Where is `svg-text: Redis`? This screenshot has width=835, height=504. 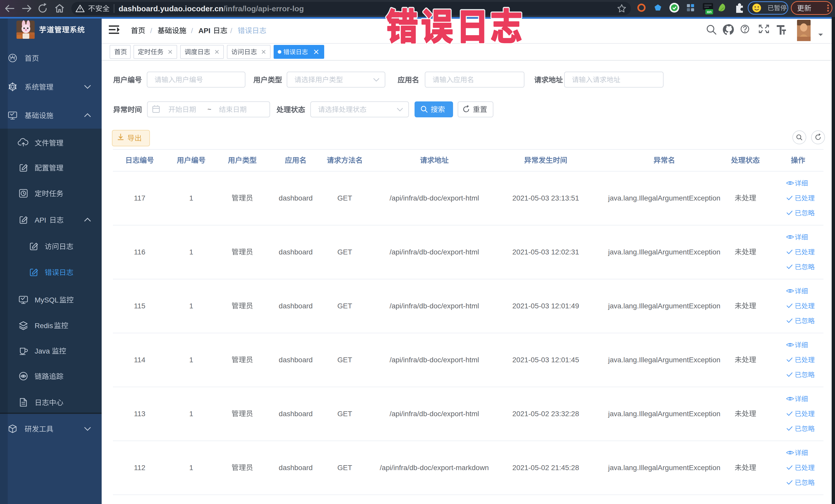
svg-text: Redis is located at coordinates (44, 326).